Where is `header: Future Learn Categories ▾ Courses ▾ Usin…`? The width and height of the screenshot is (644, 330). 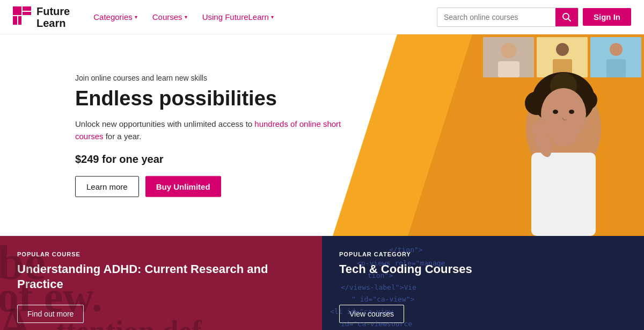
header: Future Learn Categories ▾ Courses ▾ Usin… is located at coordinates (322, 17).